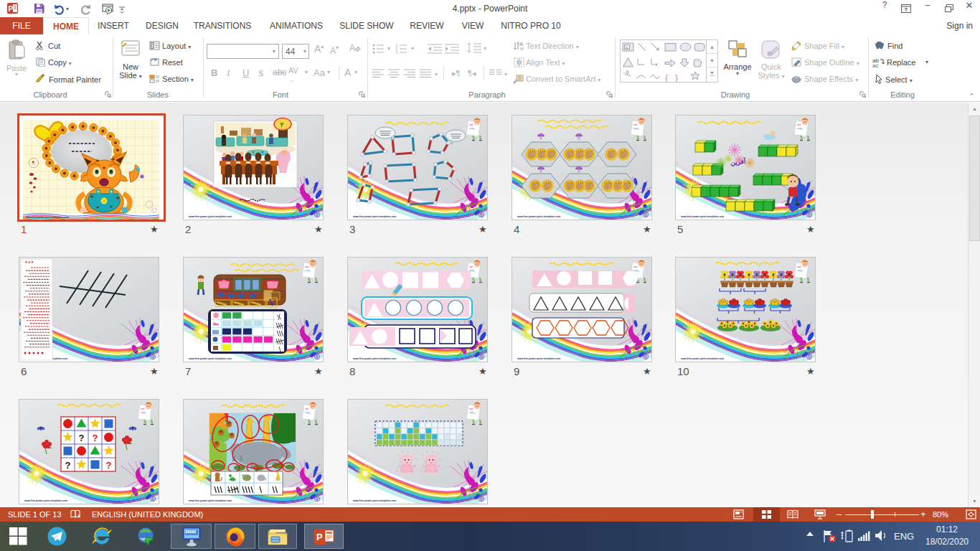 The image size is (980, 551). Describe the element at coordinates (283, 125) in the screenshot. I see `svg-text: ۴` at that location.